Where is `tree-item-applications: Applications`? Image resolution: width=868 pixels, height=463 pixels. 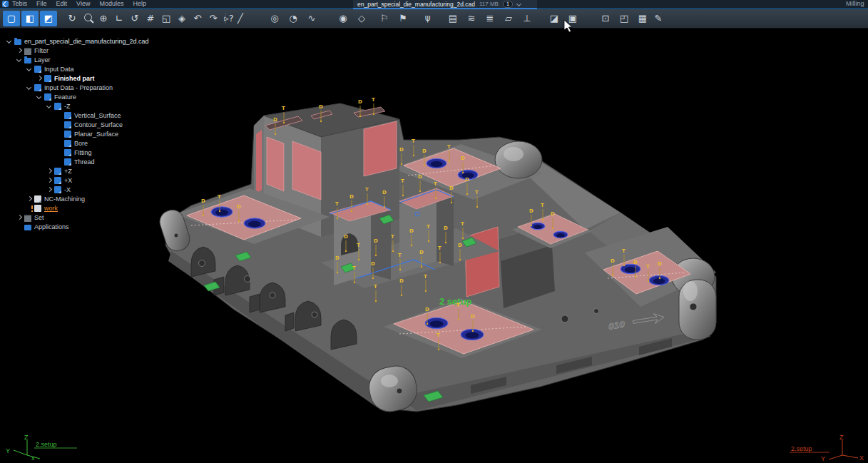
tree-item-applications: Applications is located at coordinates (83, 227).